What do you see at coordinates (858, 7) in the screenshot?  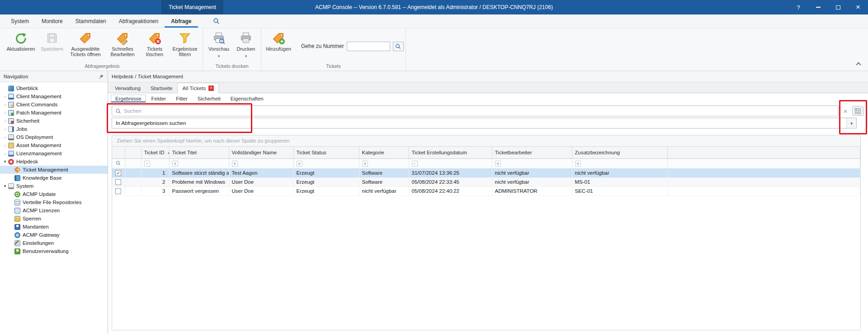 I see `close-button` at bounding box center [858, 7].